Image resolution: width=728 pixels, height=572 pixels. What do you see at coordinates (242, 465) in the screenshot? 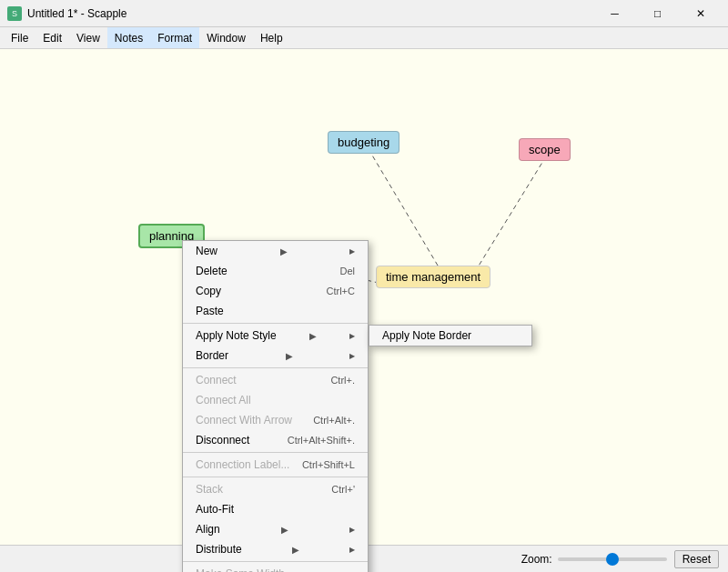
I see `cm-connection-label-label: Connection Label...` at bounding box center [242, 465].